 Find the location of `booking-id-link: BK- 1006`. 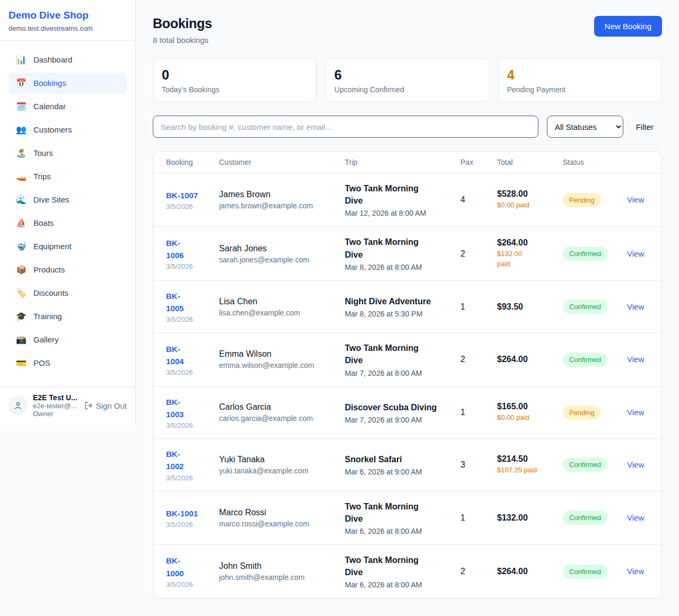

booking-id-link: BK- 1006 is located at coordinates (186, 249).